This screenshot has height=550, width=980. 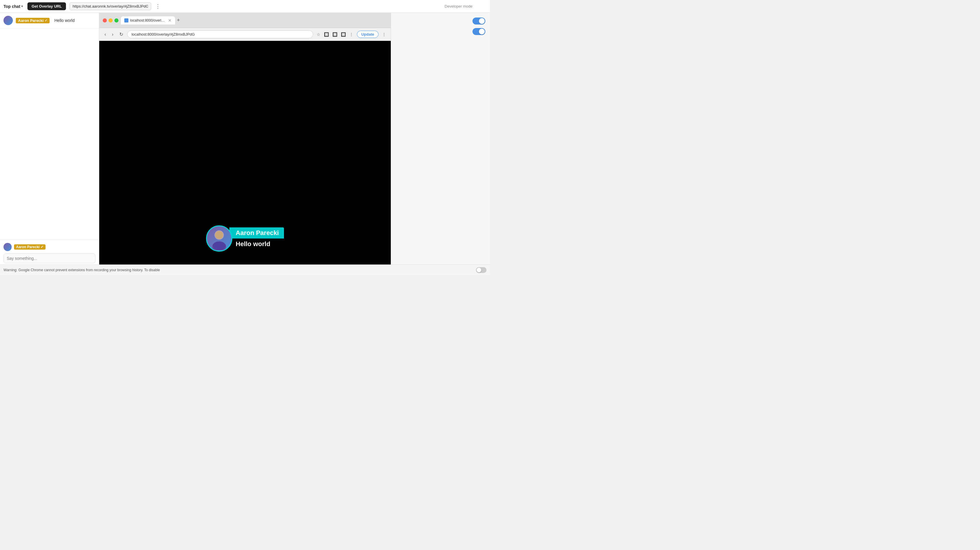 I want to click on overlay-text-block: Aaron Parecki Hello world, so click(x=257, y=238).